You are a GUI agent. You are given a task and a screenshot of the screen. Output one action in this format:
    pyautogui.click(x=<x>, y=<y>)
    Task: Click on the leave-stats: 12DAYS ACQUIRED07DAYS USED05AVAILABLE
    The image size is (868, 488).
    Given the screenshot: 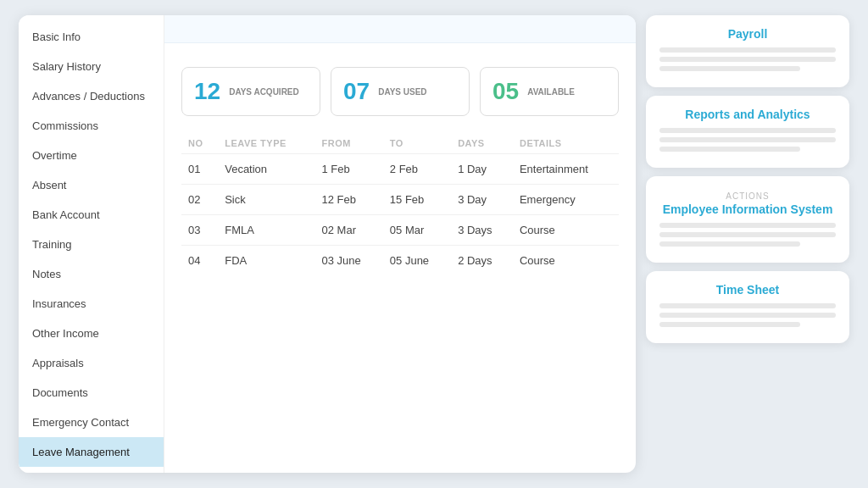 What is the action you would take?
    pyautogui.click(x=400, y=92)
    